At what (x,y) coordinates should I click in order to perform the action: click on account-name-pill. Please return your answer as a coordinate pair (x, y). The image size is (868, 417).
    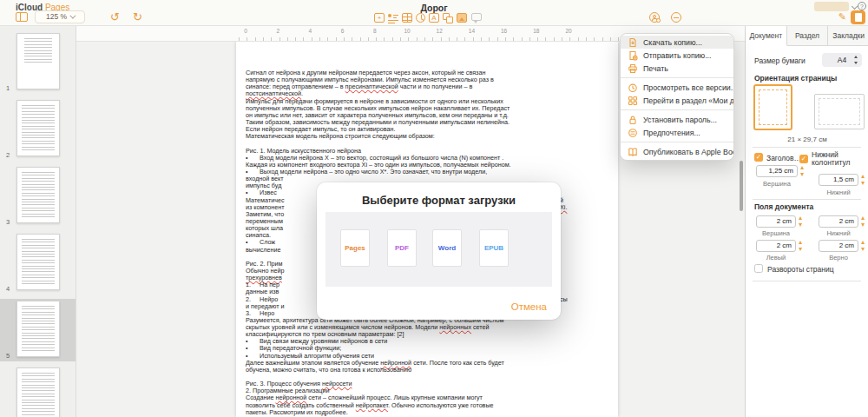
    Looking at the image, I should click on (832, 7).